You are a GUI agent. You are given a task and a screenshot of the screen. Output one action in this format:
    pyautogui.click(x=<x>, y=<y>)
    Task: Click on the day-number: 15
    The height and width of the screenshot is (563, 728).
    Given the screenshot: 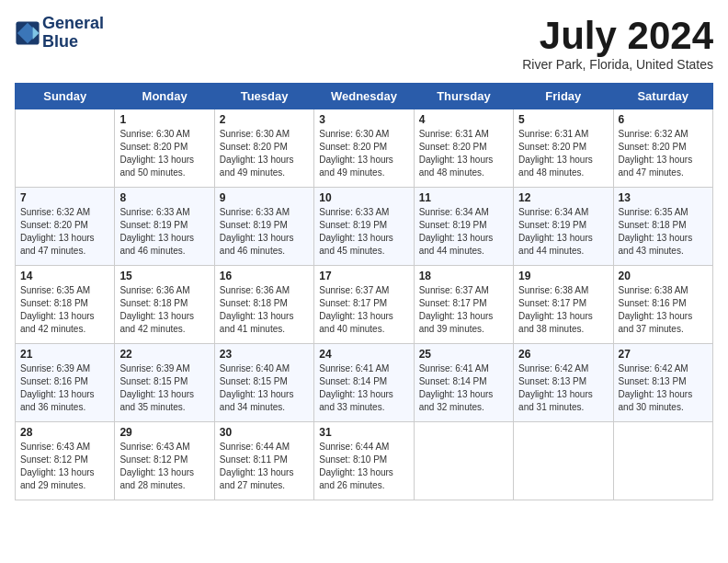 What is the action you would take?
    pyautogui.click(x=164, y=276)
    